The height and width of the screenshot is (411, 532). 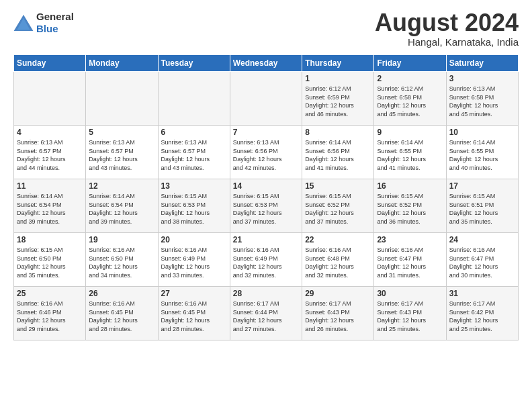 I want to click on day-number: 28, so click(x=266, y=293).